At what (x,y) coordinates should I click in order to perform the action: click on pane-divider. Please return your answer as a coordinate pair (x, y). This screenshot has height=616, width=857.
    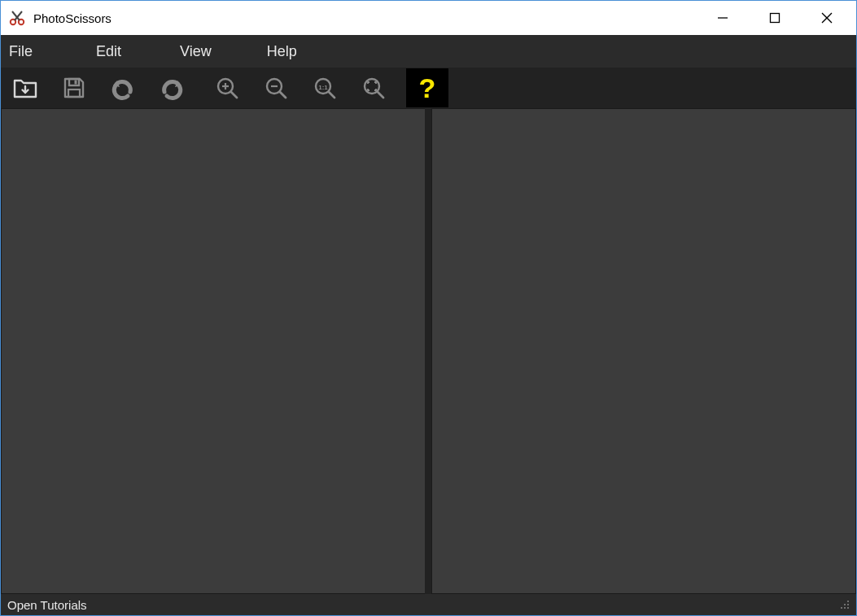
    Looking at the image, I should click on (428, 352).